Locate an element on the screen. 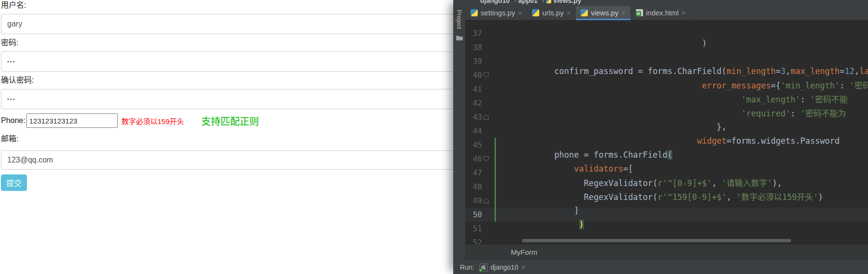  breadcrumb-label: app01 is located at coordinates (528, 2).